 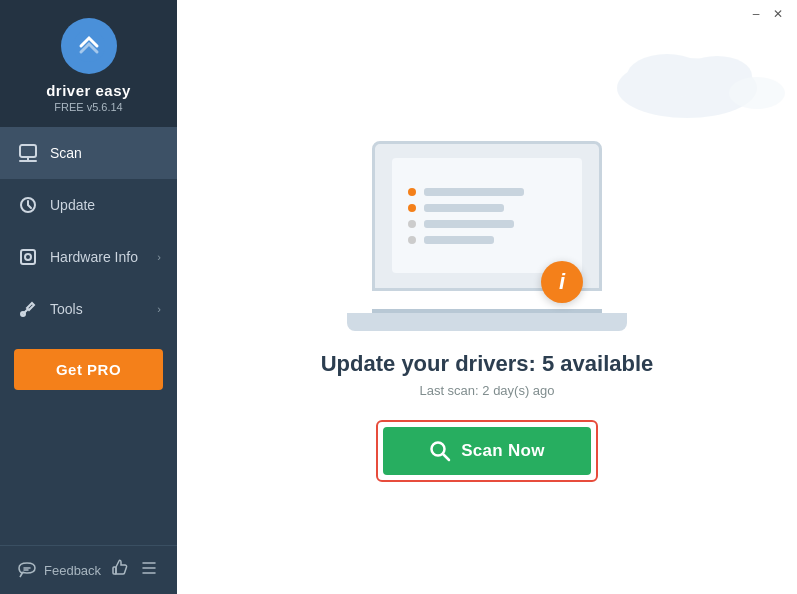 What do you see at coordinates (88, 309) in the screenshot?
I see `sidebar-item-tools: Tools ›` at bounding box center [88, 309].